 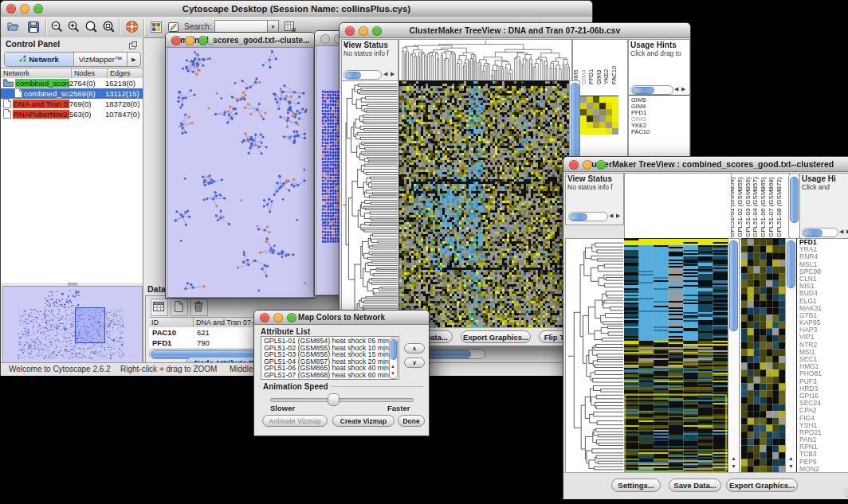 What do you see at coordinates (706, 164) in the screenshot?
I see `tv2-titlebar: ClusterMaker TreeView : combined_scores_…` at bounding box center [706, 164].